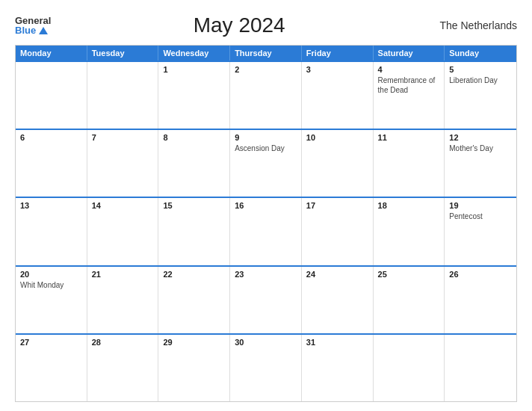 Image resolution: width=532 pixels, height=411 pixels. I want to click on header-thursday: Thursday, so click(266, 53).